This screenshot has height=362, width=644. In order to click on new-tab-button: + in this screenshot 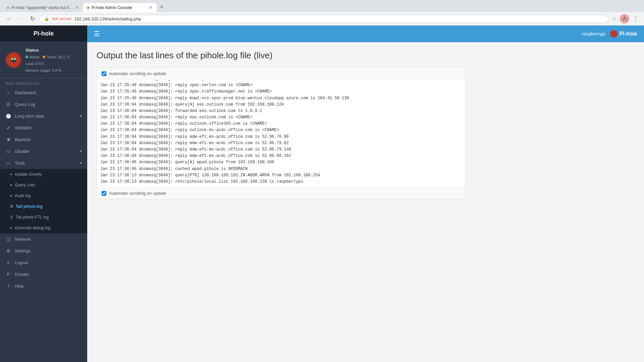, I will do `click(162, 7)`.